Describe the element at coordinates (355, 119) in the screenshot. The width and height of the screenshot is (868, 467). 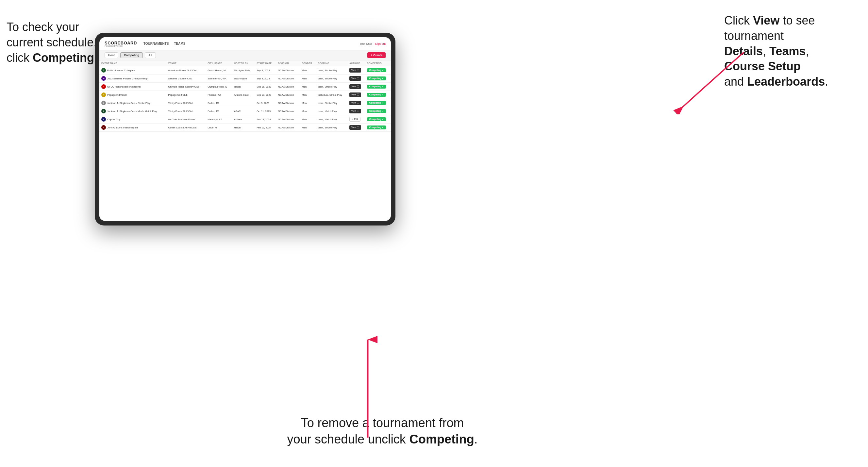
I see `edit-button: ✏ Edit` at that location.